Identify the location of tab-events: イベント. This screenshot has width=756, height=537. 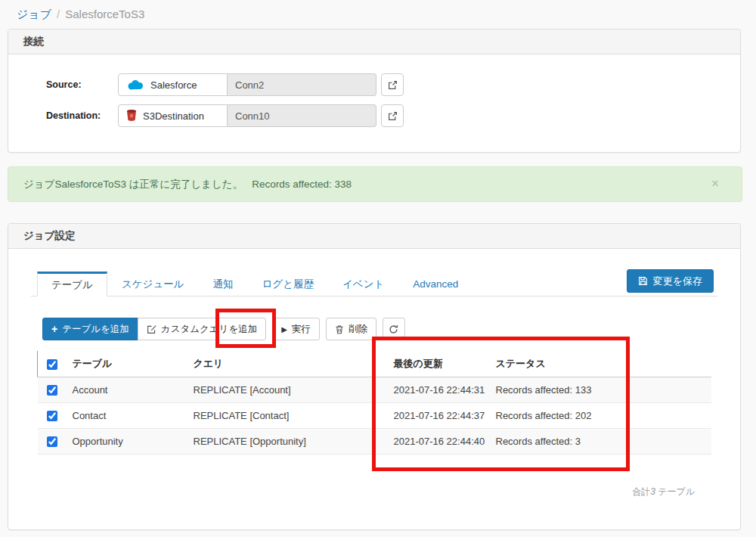
(363, 284).